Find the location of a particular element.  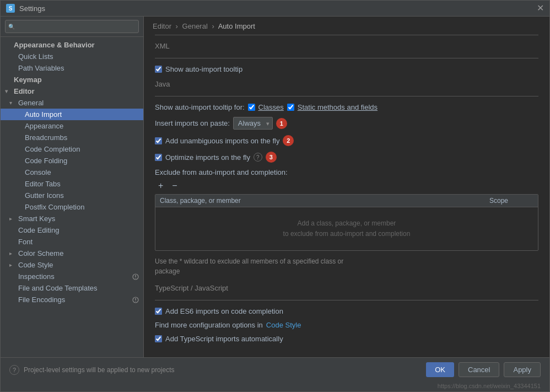

ts-imports-label: Add TypeScript imports automatically is located at coordinates (224, 339).